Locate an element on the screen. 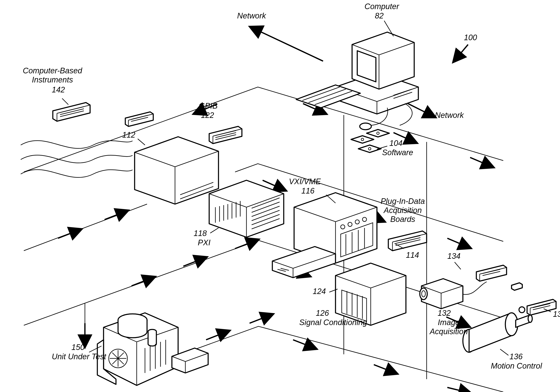  cbi-ref: 142 is located at coordinates (58, 90).